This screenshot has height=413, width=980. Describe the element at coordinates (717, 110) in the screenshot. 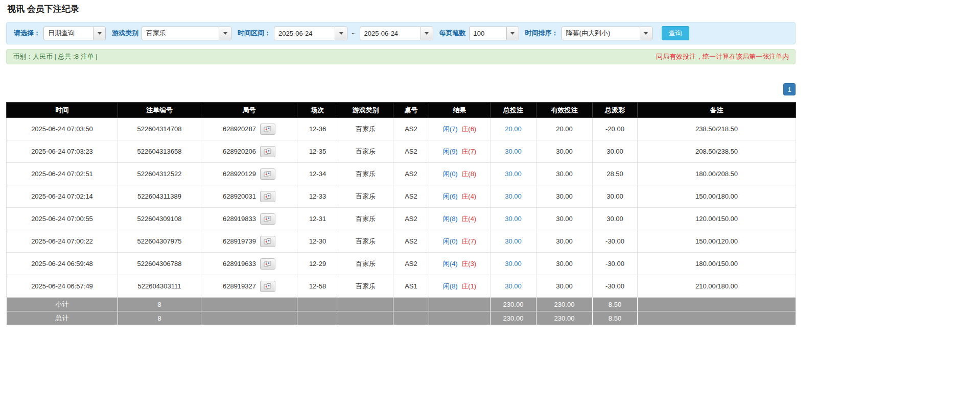

I see `col-header-note: 备注` at that location.